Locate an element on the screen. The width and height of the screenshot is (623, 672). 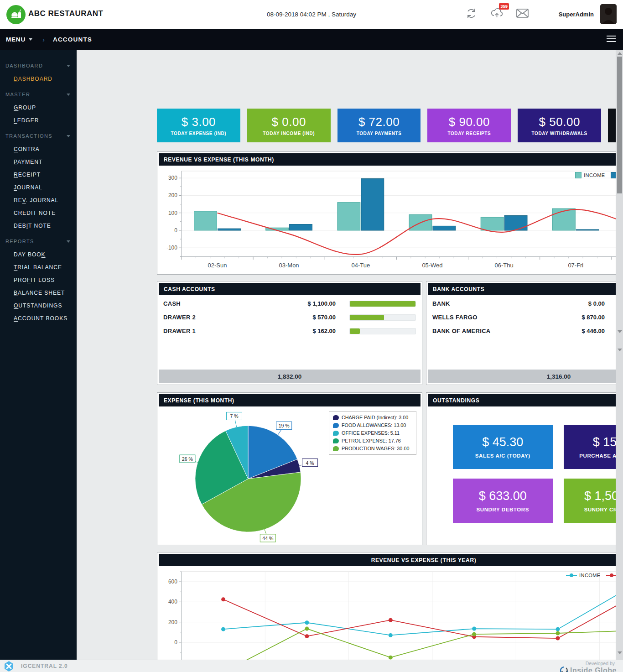
svg-text: 05-Wed is located at coordinates (432, 266).